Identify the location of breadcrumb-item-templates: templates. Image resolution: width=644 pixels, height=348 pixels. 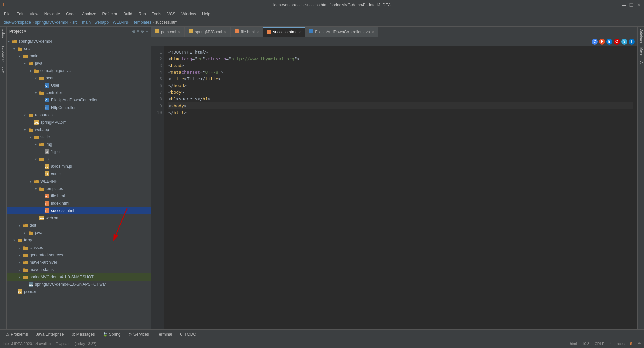
(143, 22).